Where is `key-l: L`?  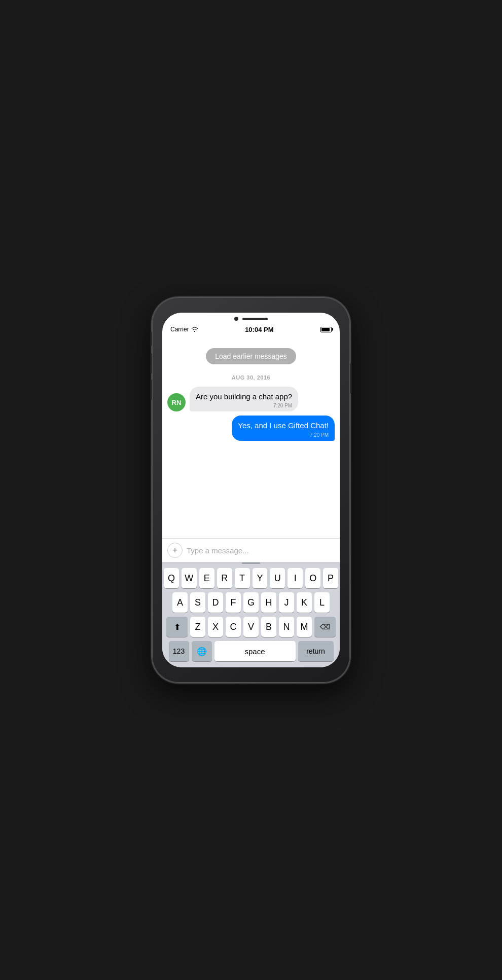
key-l: L is located at coordinates (322, 602).